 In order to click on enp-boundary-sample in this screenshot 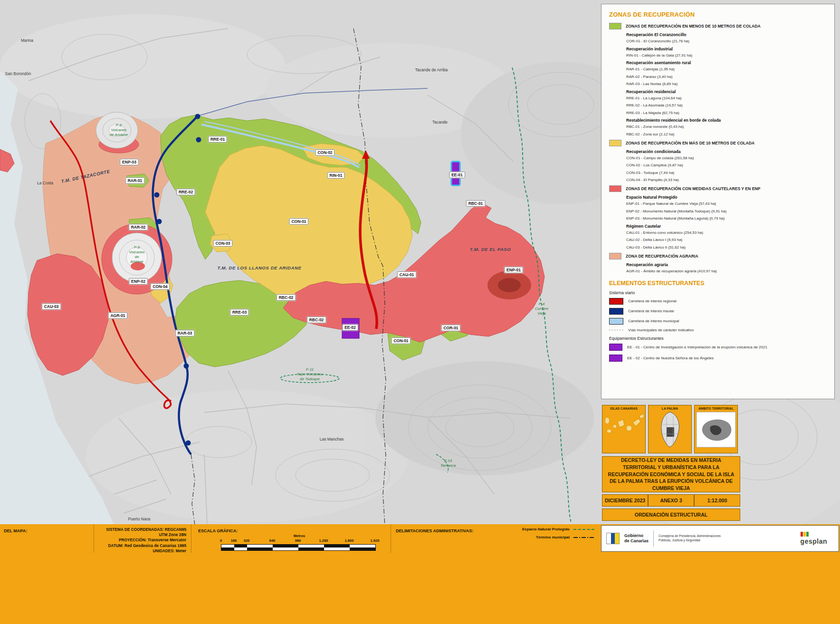, I will do `click(584, 529)`.